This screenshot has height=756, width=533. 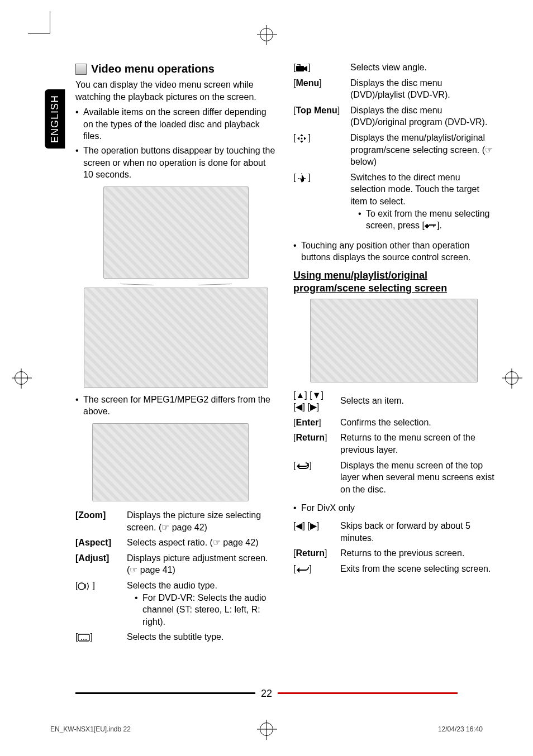 I want to click on def-row-back2: [ ] Exits from the scene selecting scree…, so click(x=394, y=571).